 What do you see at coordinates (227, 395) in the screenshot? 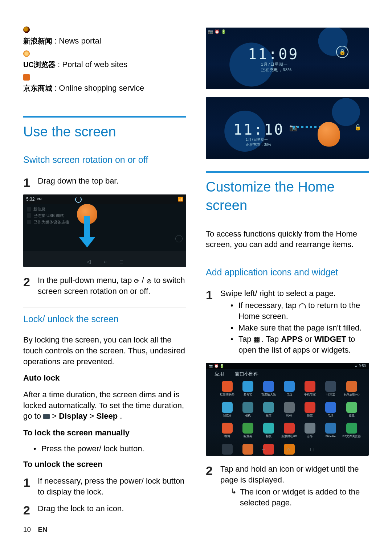
I see `app-label: 红新闻头条` at bounding box center [227, 395].